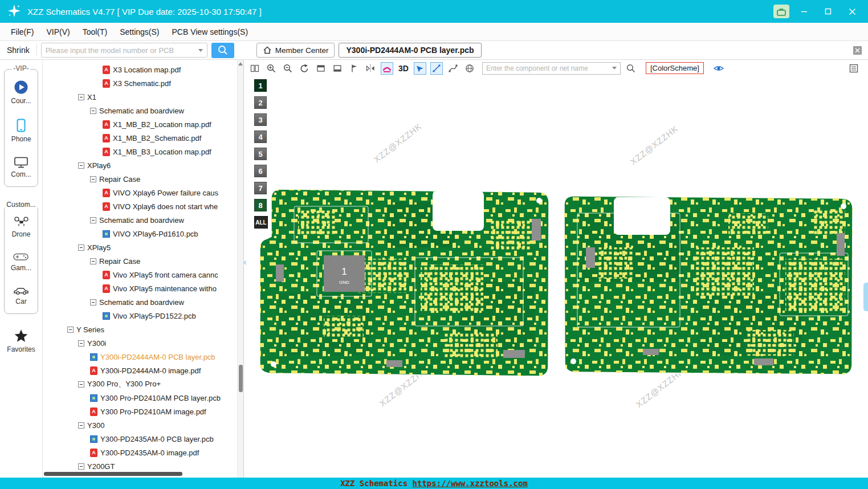 Image resolution: width=868 pixels, height=489 pixels. What do you see at coordinates (245, 262) in the screenshot?
I see `panel-collapse-handle` at bounding box center [245, 262].